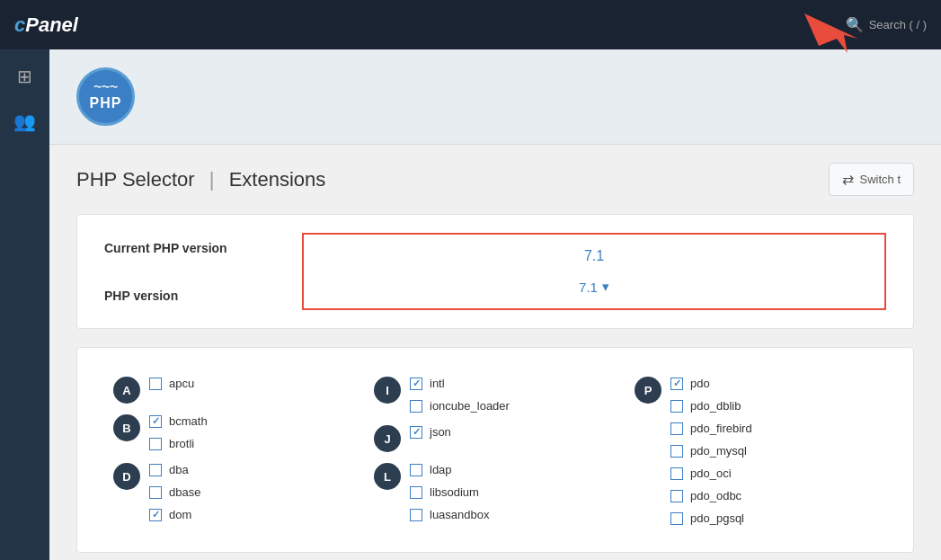 This screenshot has width=941, height=560. I want to click on letter-badge-B: B, so click(127, 428).